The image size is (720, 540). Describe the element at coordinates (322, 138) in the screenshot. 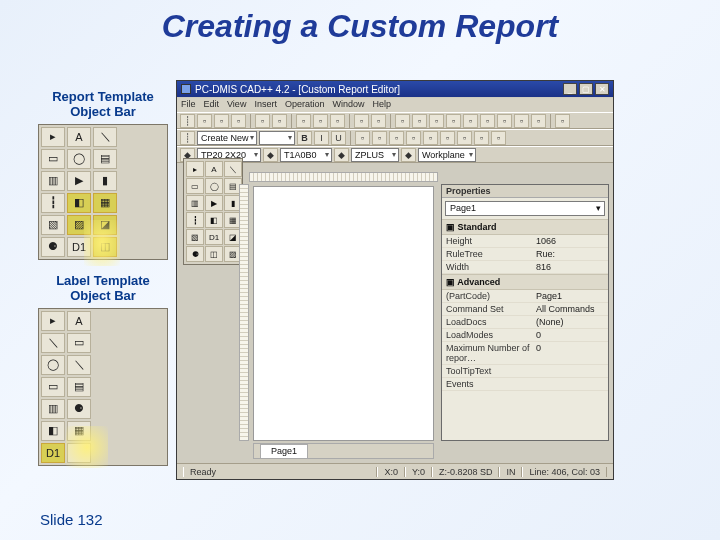

I see `italic-button: I` at that location.